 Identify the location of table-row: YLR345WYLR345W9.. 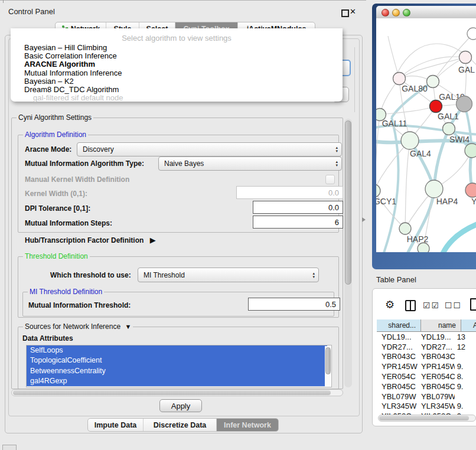
(426, 406).